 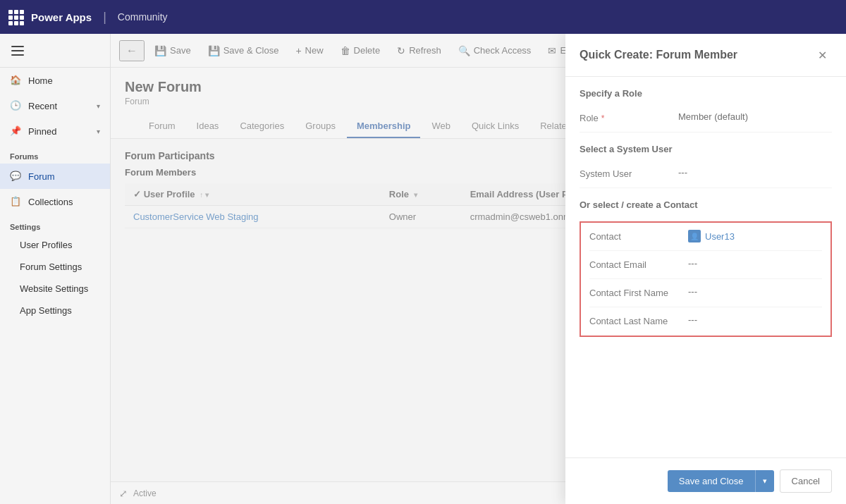 What do you see at coordinates (706, 90) in the screenshot?
I see `specify-role-title: Specify a Role` at bounding box center [706, 90].